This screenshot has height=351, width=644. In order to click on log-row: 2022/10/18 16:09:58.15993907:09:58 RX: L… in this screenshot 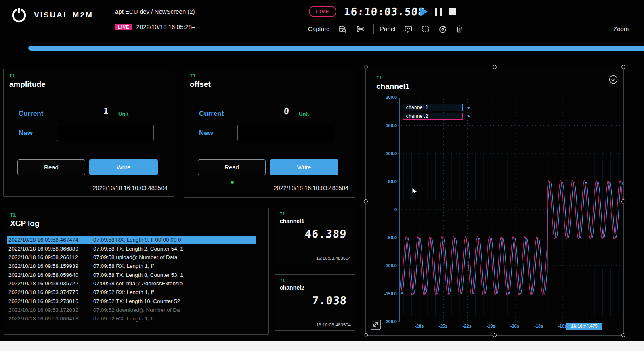, I will do `click(131, 266)`.